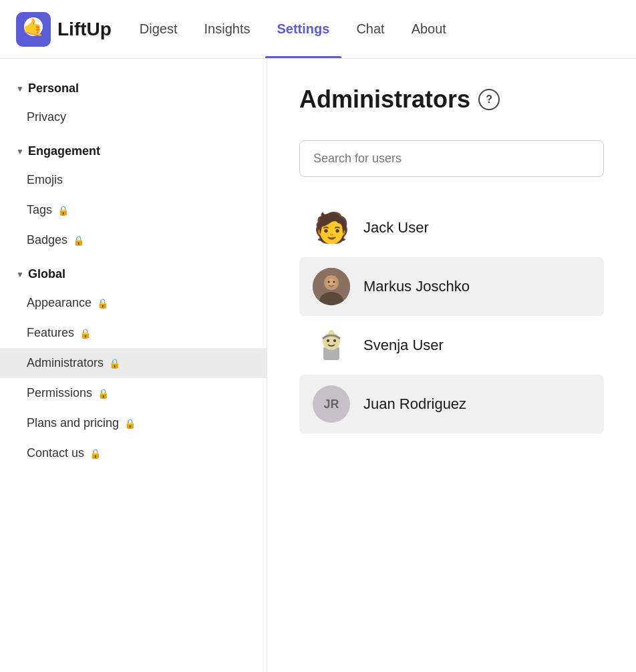  Describe the element at coordinates (303, 29) in the screenshot. I see `nav-settings: Settings` at that location.